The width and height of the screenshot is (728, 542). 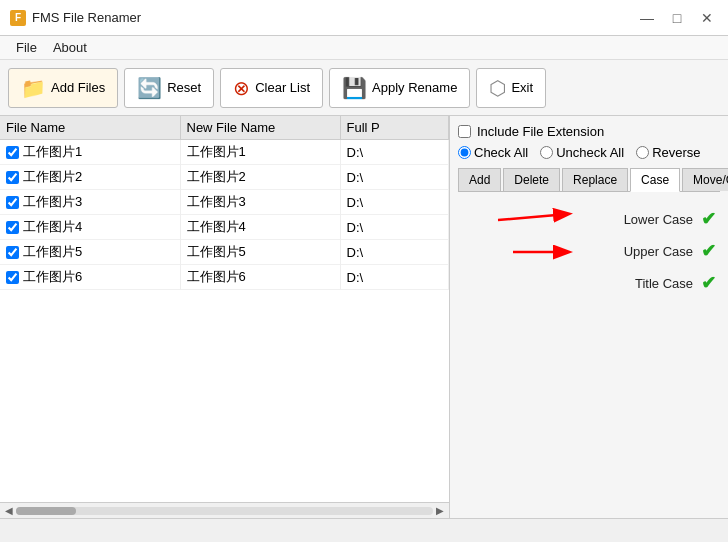 I want to click on table-row: 工作图片5 工作图片5 D:\, so click(x=224, y=252).